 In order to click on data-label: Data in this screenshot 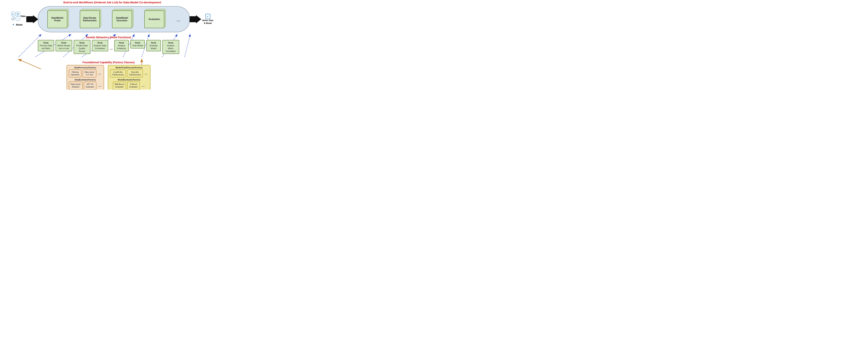, I will do `click(23, 16)`.